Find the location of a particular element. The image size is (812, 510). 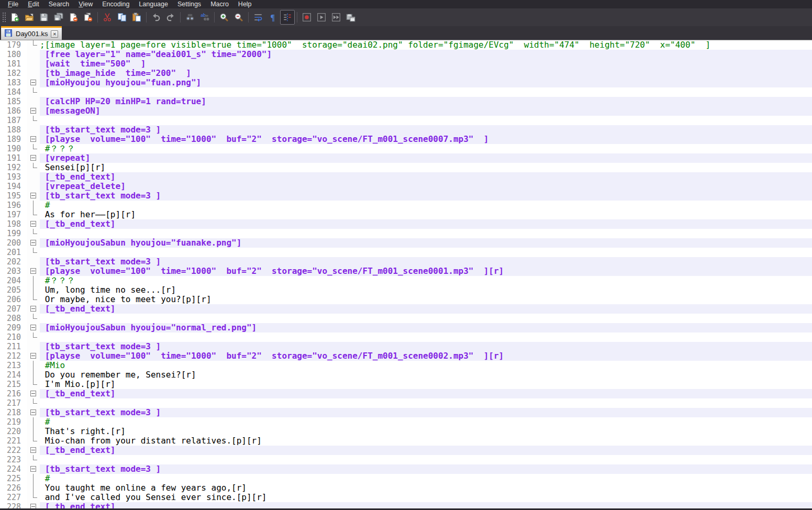

run-macro-multiple-button is located at coordinates (336, 17).